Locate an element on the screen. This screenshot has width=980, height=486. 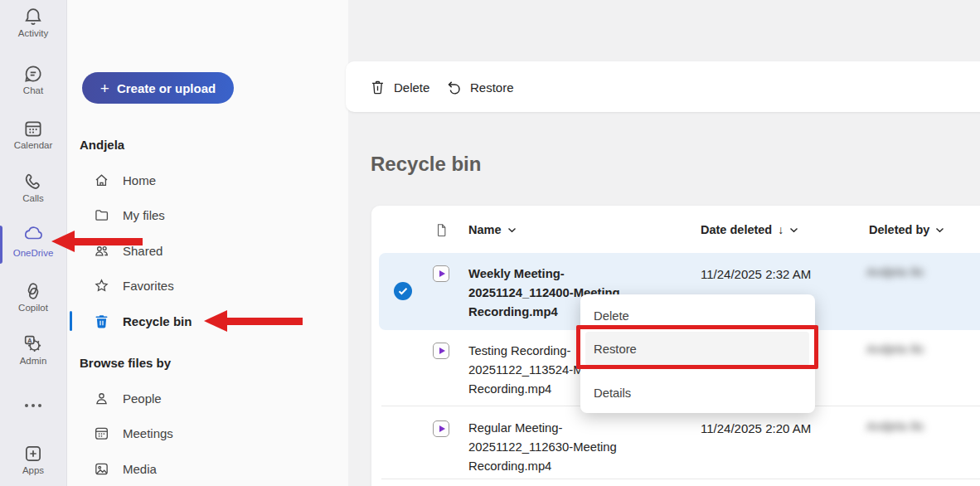
row-selected-checkbox is located at coordinates (403, 291).